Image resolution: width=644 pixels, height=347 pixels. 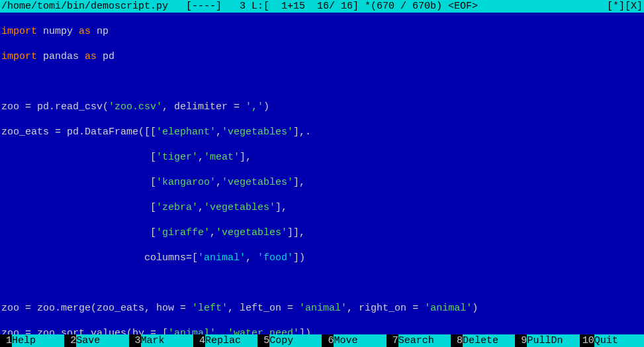 What do you see at coordinates (322, 233) in the screenshot?
I see `code-line: ['giraffe','vegetables']],` at bounding box center [322, 233].